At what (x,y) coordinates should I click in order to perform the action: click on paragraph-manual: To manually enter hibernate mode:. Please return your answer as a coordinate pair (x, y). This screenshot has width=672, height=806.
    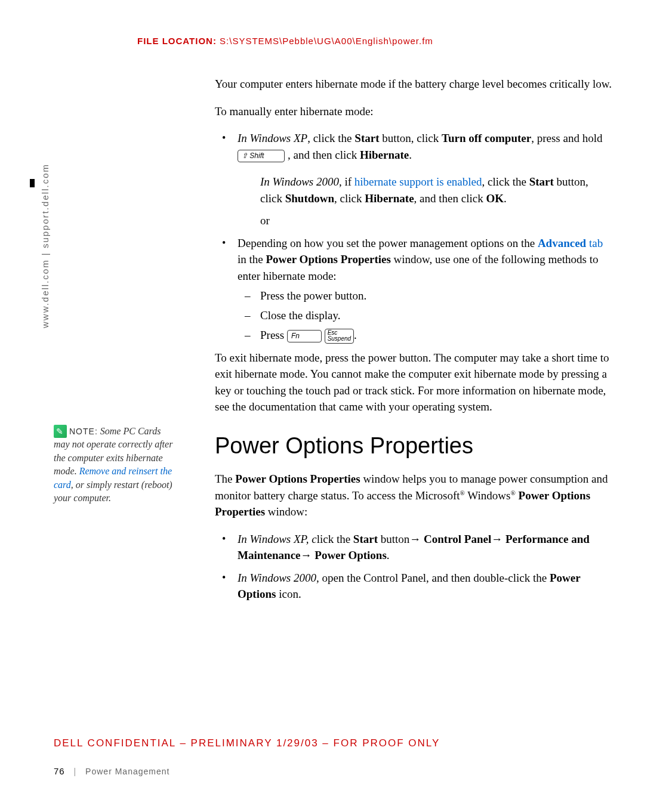
    Looking at the image, I should click on (414, 112).